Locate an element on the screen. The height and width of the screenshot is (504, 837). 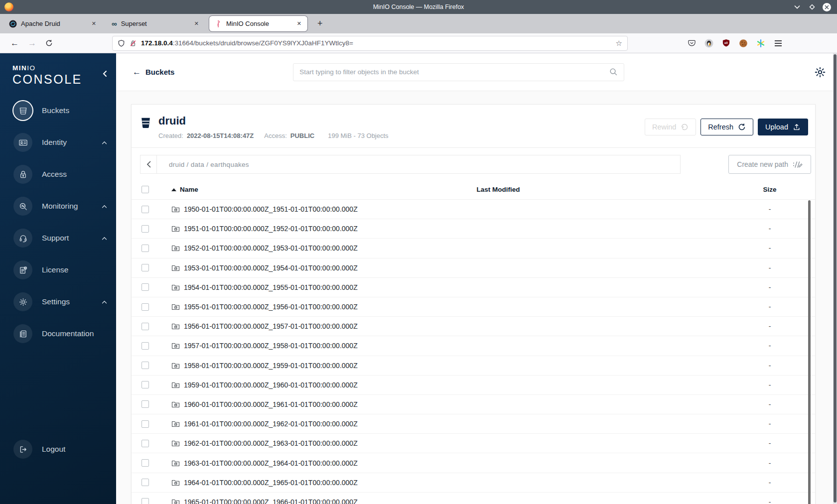
tab-superset: ∞ Superset ✕ is located at coordinates (155, 24).